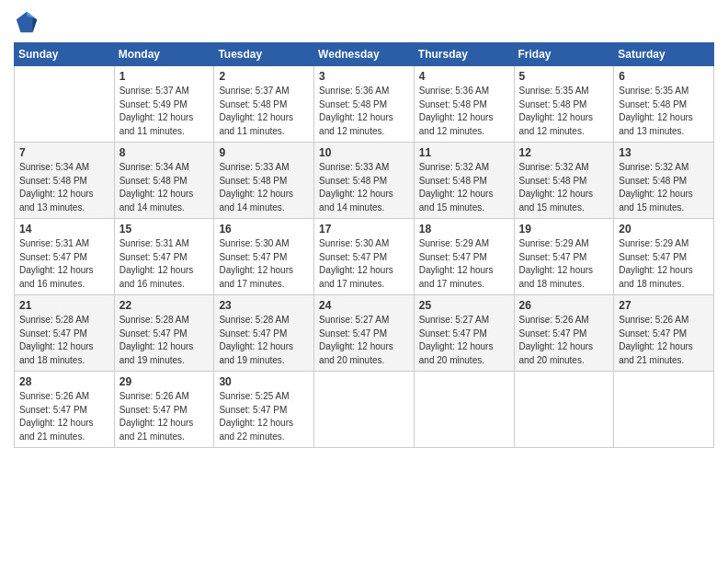  Describe the element at coordinates (164, 180) in the screenshot. I see `calendar-cell: 8Sunrise: 5:34 AMSunset: 5:48 PMDaylight…` at that location.